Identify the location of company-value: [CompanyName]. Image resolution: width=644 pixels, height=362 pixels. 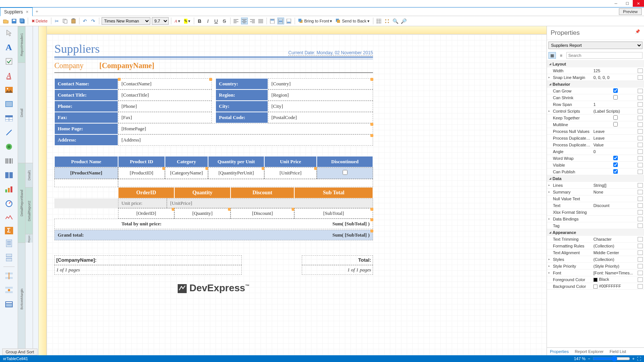
(127, 66).